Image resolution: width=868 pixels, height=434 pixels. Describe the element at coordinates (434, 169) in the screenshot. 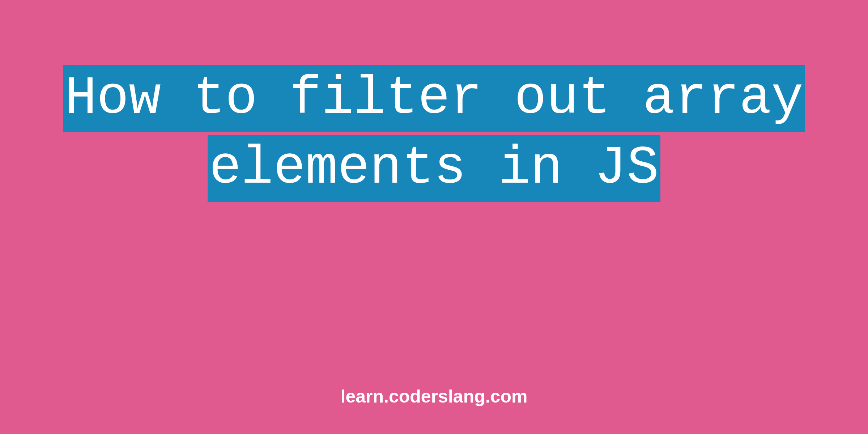

I see `title-line-2: elements in JS` at that location.